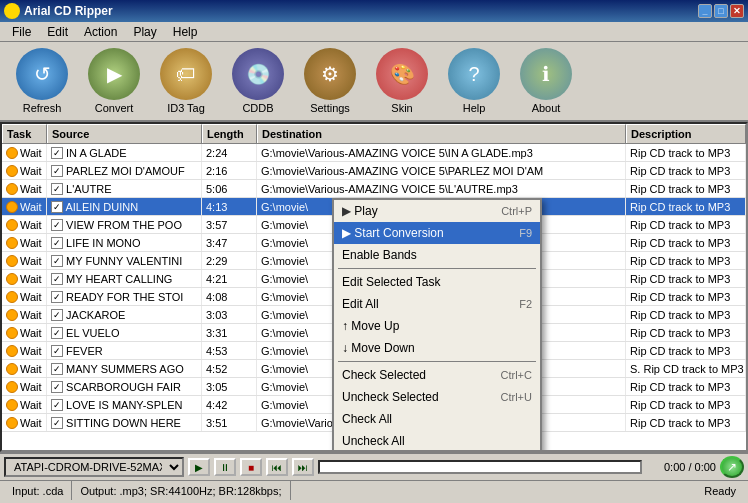 The image size is (748, 503). I want to click on col-task: Task, so click(24, 134).